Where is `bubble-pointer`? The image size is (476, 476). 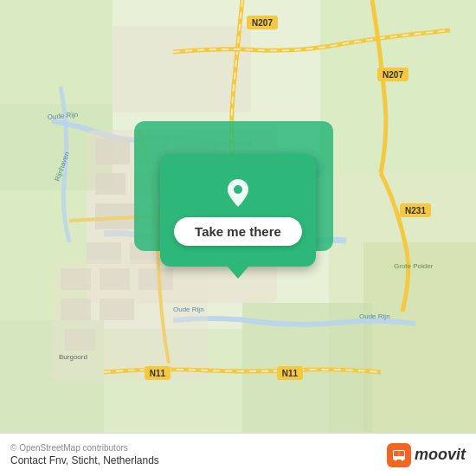
bubble-pointer is located at coordinates (238, 273).